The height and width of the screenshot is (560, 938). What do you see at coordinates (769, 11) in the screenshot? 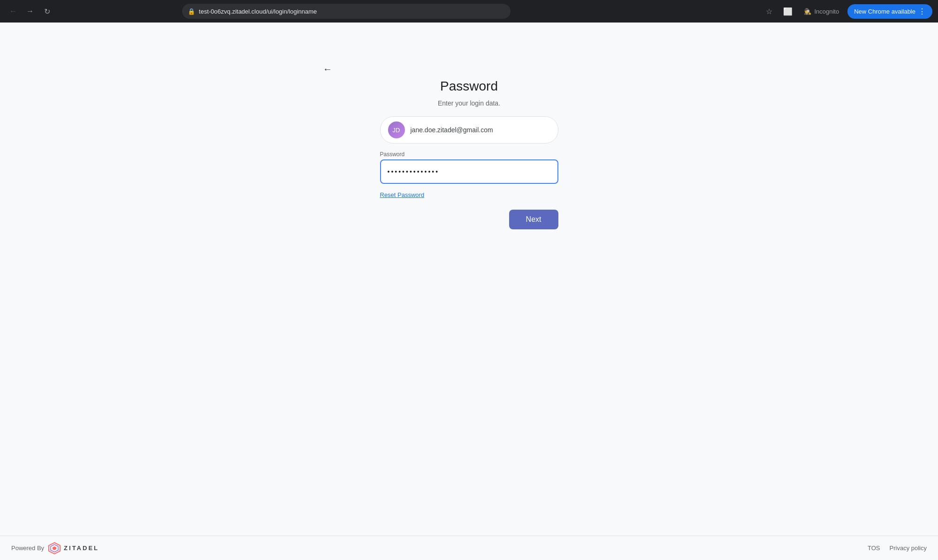
I see `bookmark-button: ☆` at bounding box center [769, 11].